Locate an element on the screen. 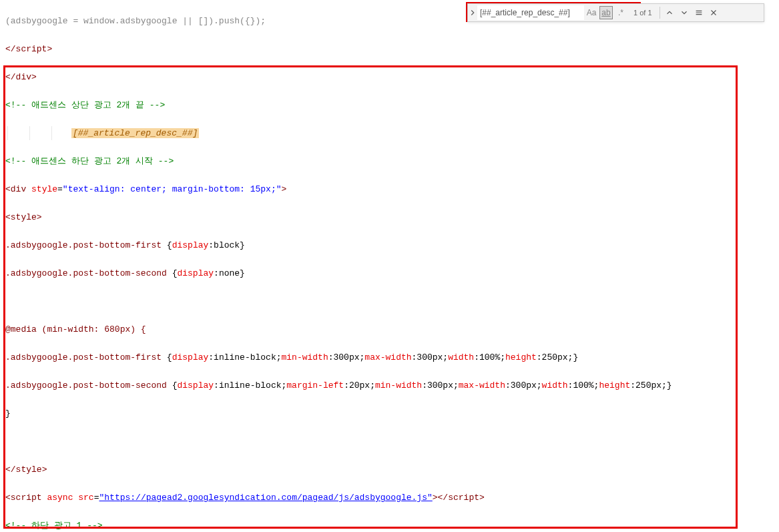  code-comment: <!-- 하단 광고 1 --> is located at coordinates (54, 526).